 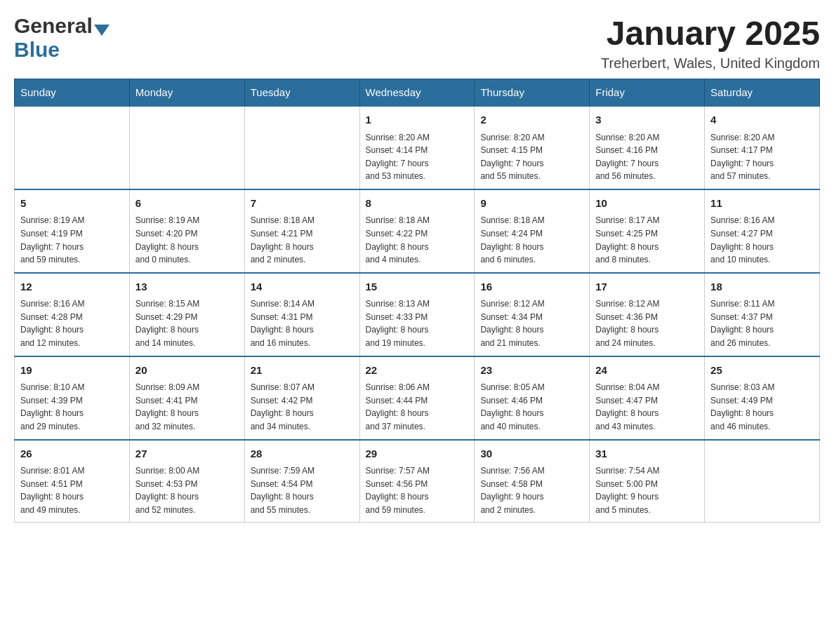 What do you see at coordinates (762, 232) in the screenshot?
I see `calendar-day-cell: 11Sunrise: 8:16 AM Sunset: 4:27 PM Dayli…` at bounding box center [762, 232].